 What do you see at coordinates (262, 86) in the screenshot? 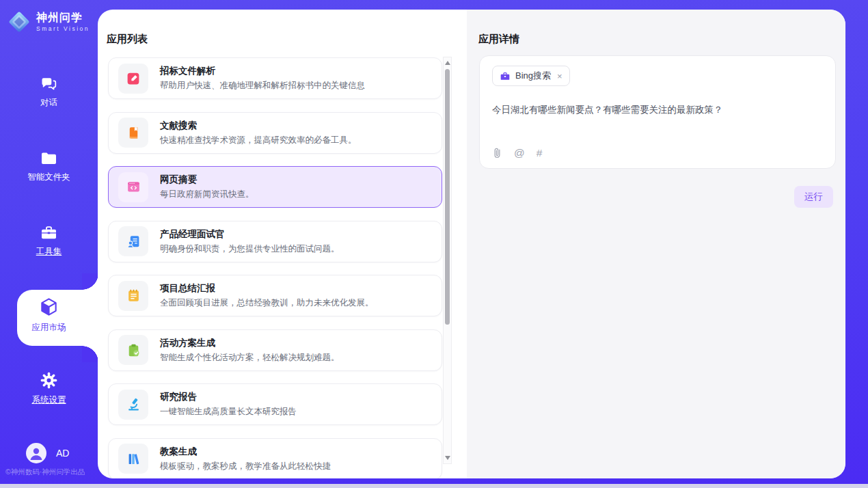
I see `app-description: 帮助用户快速、准确地理解和解析招标书中的关键信息` at bounding box center [262, 86].